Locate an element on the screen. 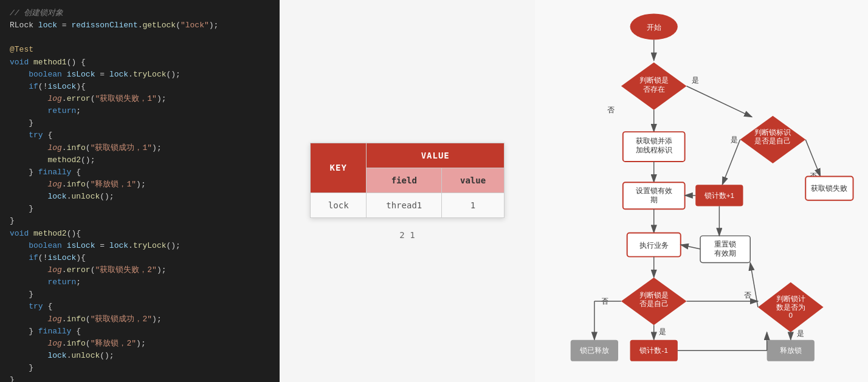  reset-expire-label1: 重置锁 is located at coordinates (725, 244).